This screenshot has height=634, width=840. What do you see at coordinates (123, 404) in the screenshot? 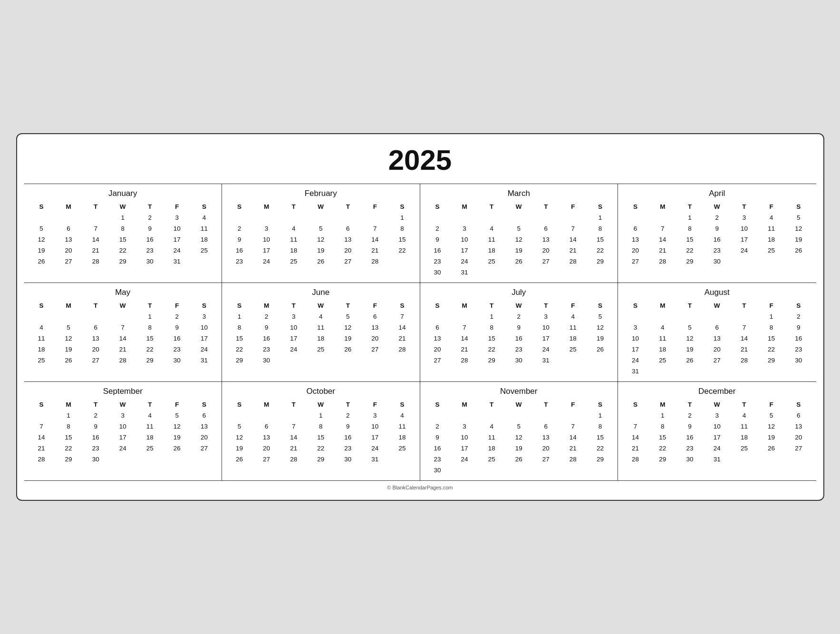
I see `day-header: W` at bounding box center [123, 404].